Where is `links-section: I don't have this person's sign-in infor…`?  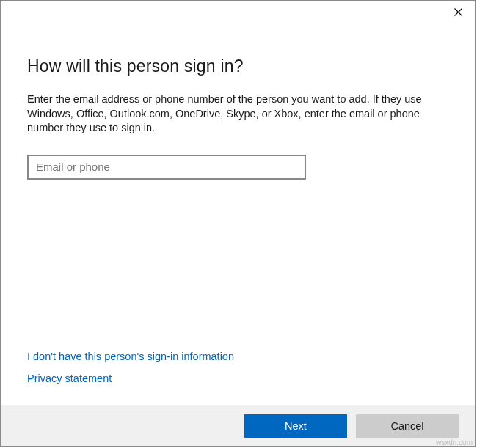
links-section: I don't have this person's sign-in infor… is located at coordinates (238, 378).